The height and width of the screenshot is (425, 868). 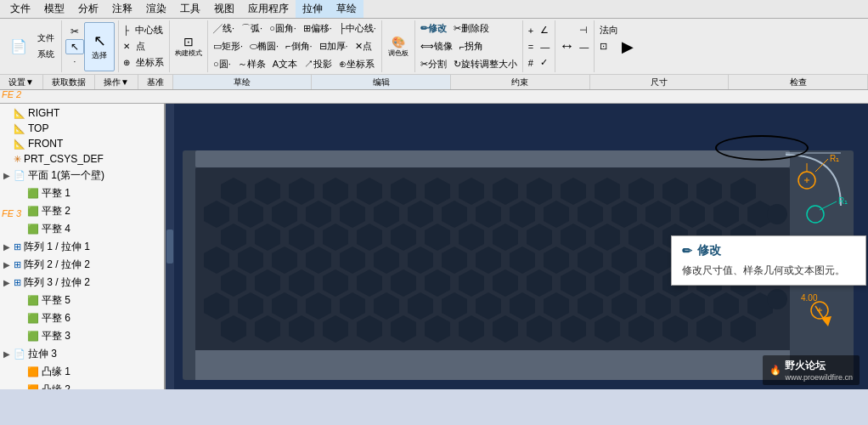 What do you see at coordinates (603, 46) in the screenshot?
I see `norm2-btn: ⊡` at bounding box center [603, 46].